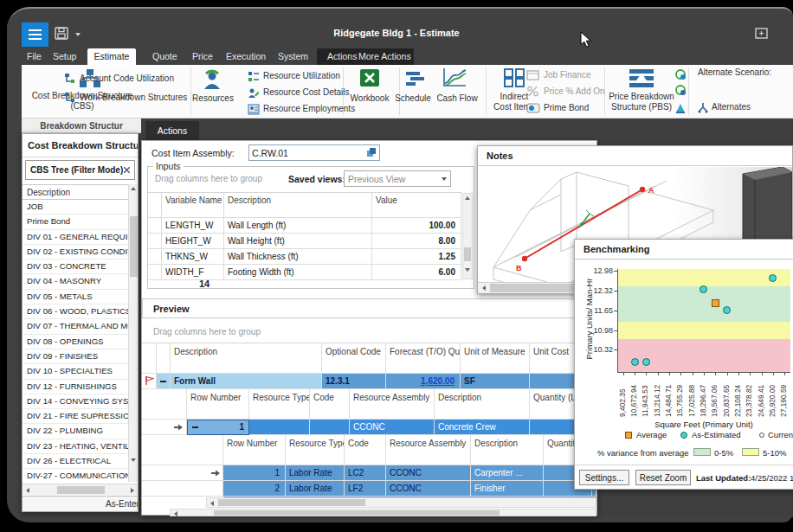  Describe the element at coordinates (604, 478) in the screenshot. I see `settings-button: Settings...` at that location.